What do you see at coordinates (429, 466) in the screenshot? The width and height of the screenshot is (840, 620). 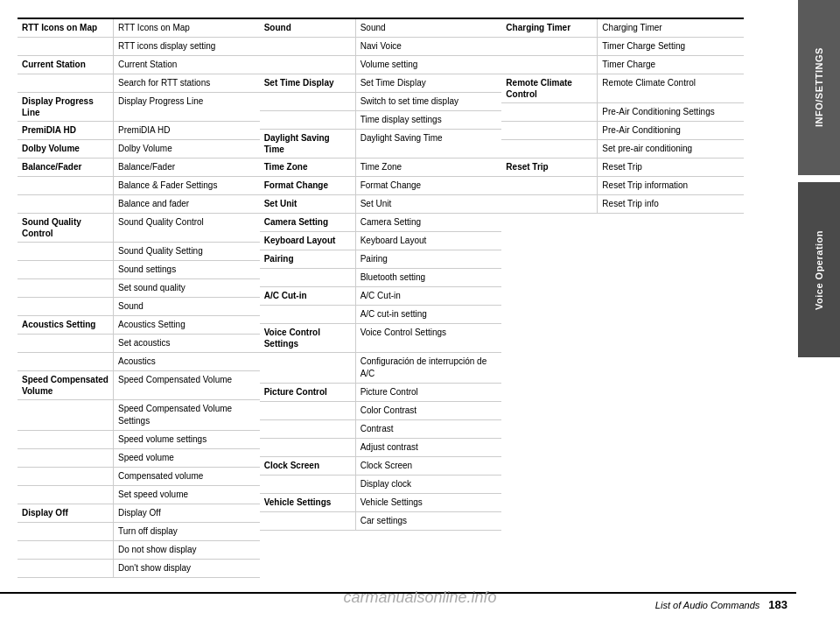 I see `cell-value: Clock Screen` at bounding box center [429, 466].